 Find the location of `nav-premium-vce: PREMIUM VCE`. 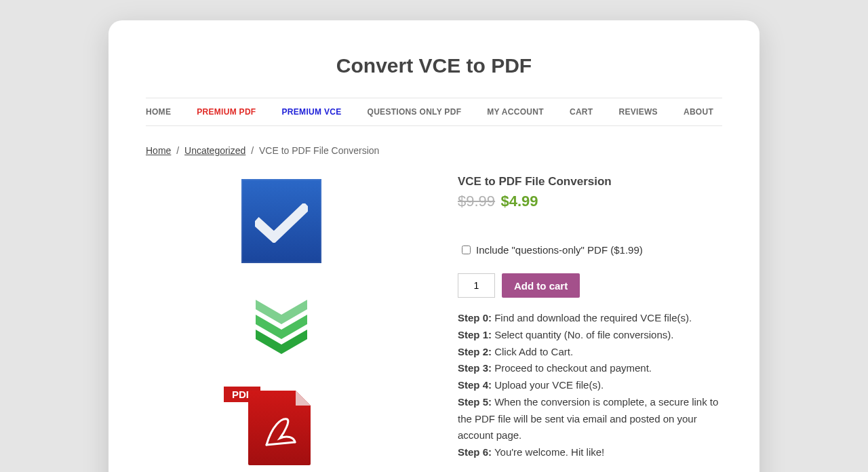

nav-premium-vce: PREMIUM VCE is located at coordinates (312, 112).